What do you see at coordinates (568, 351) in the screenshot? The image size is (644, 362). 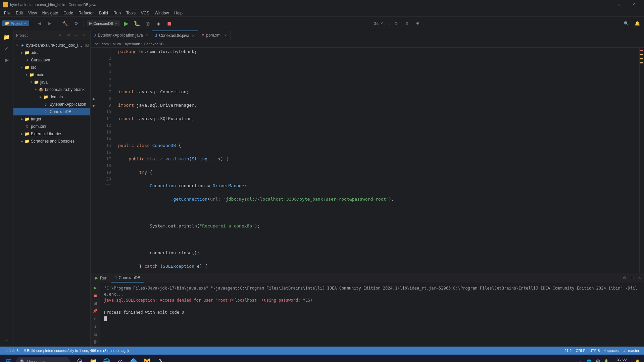 I see `status-position: 21:2` at bounding box center [568, 351].